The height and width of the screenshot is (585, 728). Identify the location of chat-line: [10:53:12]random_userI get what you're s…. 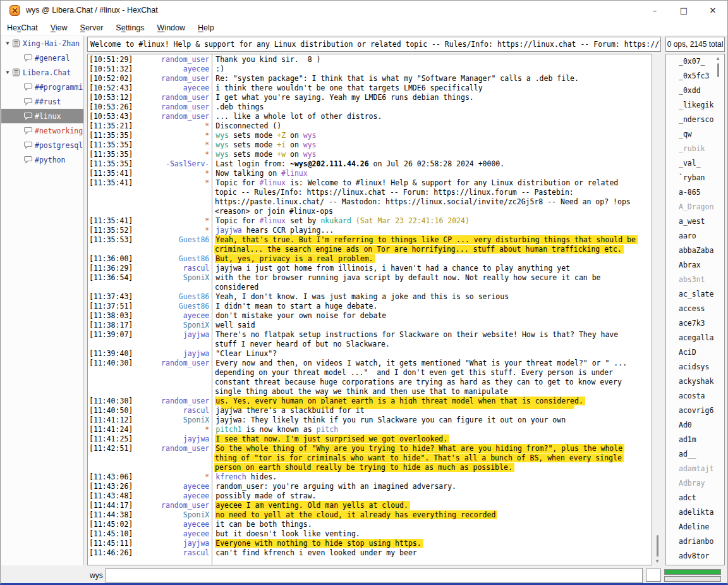
(370, 97).